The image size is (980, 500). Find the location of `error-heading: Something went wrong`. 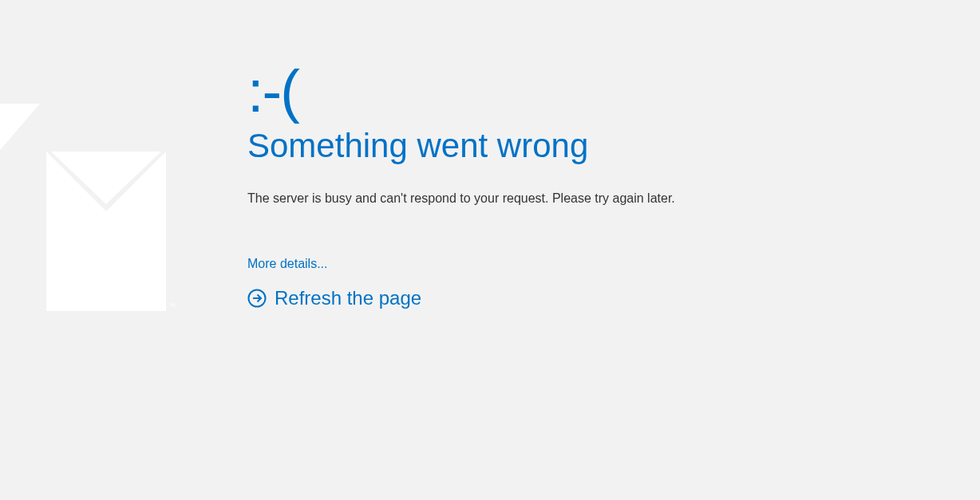

error-heading: Something went wrong is located at coordinates (527, 146).